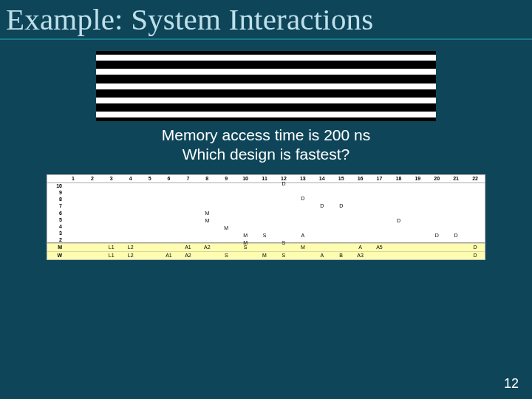 This screenshot has height=399, width=532. I want to click on y-tick: 10, so click(55, 186).